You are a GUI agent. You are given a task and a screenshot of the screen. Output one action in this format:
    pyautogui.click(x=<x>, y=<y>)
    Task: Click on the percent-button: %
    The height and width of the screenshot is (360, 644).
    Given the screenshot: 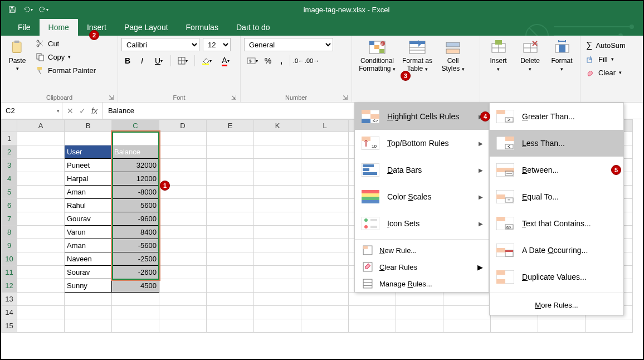 What is the action you would take?
    pyautogui.click(x=268, y=61)
    